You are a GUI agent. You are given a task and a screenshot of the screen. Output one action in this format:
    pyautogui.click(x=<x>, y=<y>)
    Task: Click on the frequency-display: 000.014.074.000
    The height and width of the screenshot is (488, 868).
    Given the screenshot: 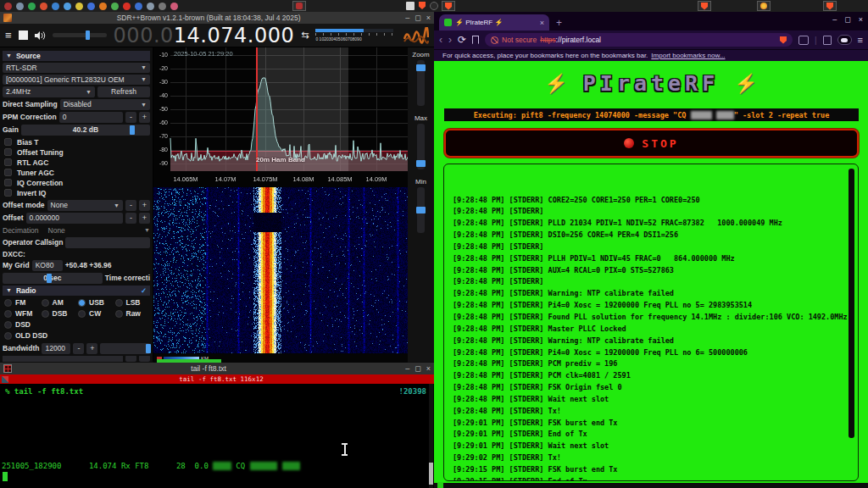 What is the action you would take?
    pyautogui.click(x=204, y=36)
    